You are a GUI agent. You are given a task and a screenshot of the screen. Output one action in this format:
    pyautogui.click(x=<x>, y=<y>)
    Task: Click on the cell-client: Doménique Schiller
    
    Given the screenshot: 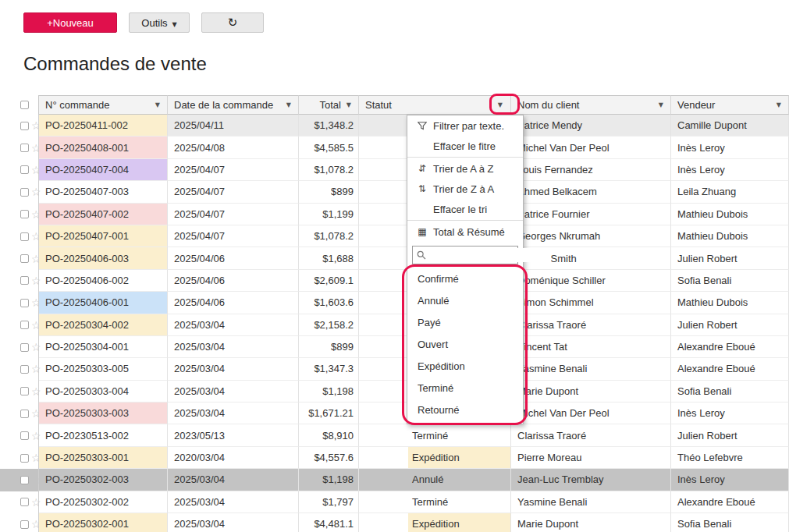 What is the action you would take?
    pyautogui.click(x=592, y=281)
    